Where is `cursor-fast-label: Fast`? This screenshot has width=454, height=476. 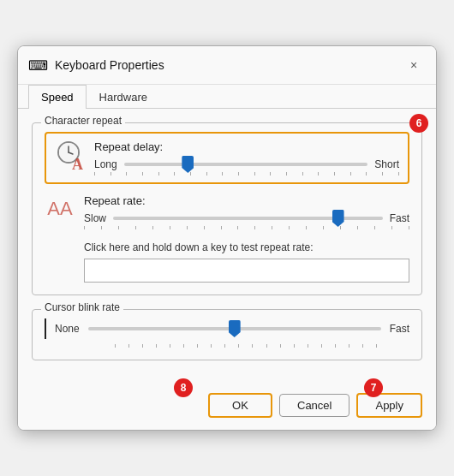 cursor-fast-label: Fast is located at coordinates (399, 329).